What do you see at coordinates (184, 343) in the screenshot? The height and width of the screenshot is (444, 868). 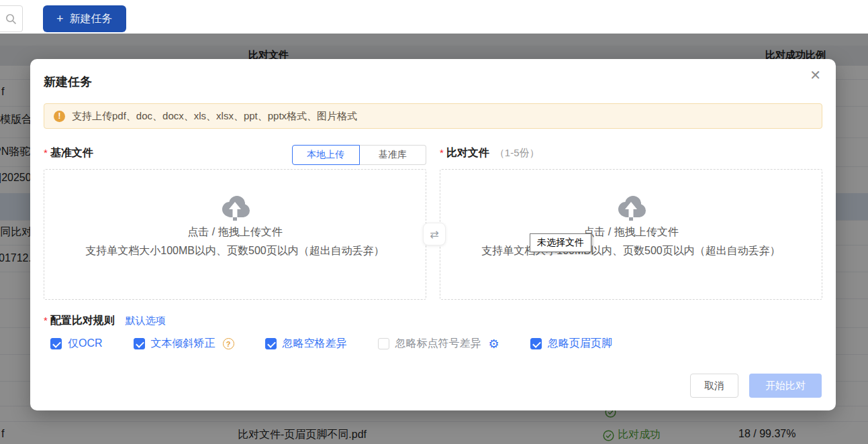 I see `rule-checkbox-skew-correction: 文本倾斜矫正 ?` at bounding box center [184, 343].